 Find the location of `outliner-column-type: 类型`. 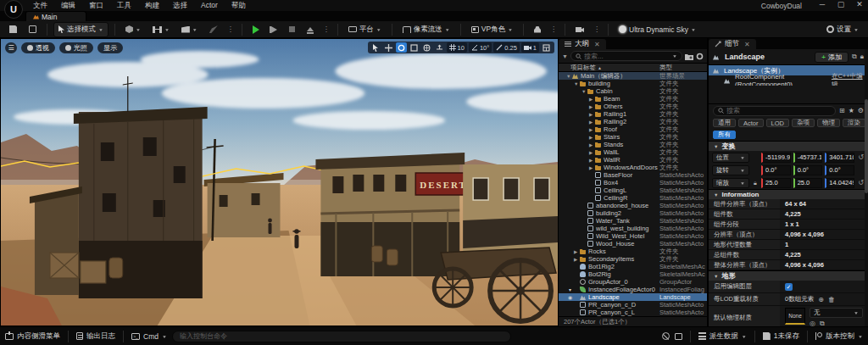

outliner-column-type: 类型 is located at coordinates (683, 68).